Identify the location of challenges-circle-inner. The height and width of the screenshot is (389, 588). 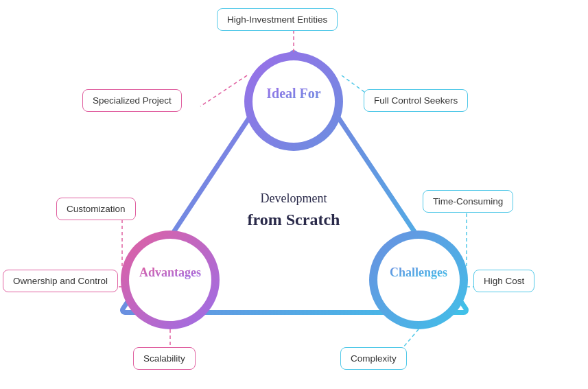
(419, 280).